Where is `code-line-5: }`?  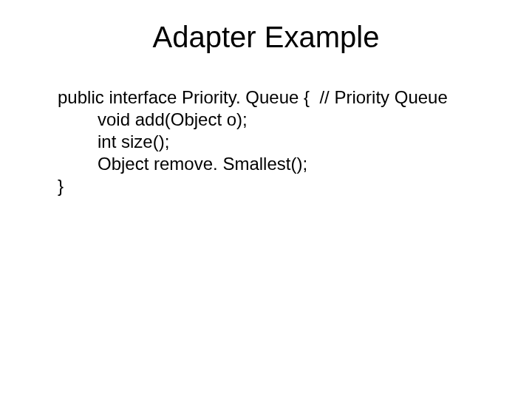
code-line-5: } is located at coordinates (295, 186).